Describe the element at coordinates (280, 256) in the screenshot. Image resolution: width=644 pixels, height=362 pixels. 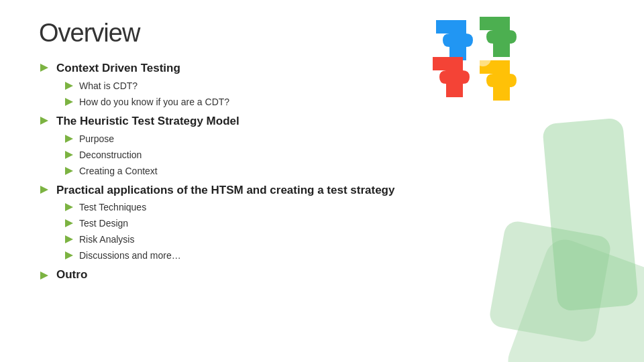
I see `sub-bullet-3-4: Discussions and more…` at that location.